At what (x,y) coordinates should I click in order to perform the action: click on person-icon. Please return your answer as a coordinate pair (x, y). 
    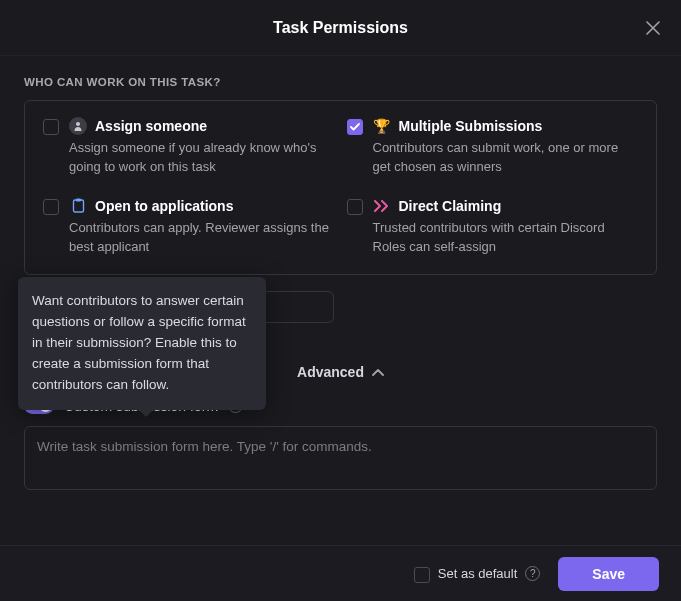
    Looking at the image, I should click on (78, 126).